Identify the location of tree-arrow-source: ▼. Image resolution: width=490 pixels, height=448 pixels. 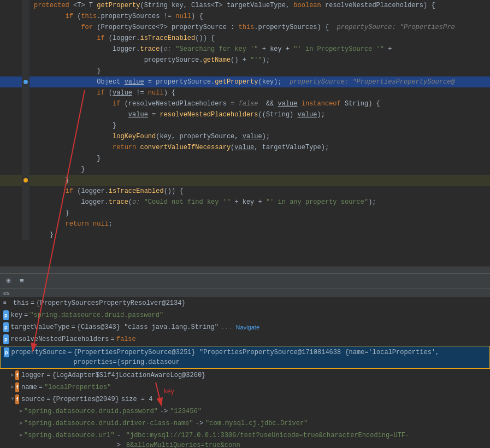
(13, 399).